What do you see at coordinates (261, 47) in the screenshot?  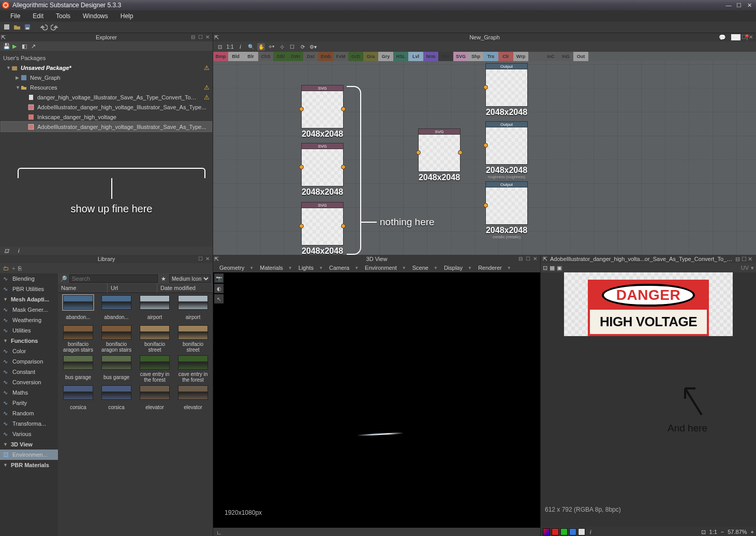 I see `hand-icon: ✋` at bounding box center [261, 47].